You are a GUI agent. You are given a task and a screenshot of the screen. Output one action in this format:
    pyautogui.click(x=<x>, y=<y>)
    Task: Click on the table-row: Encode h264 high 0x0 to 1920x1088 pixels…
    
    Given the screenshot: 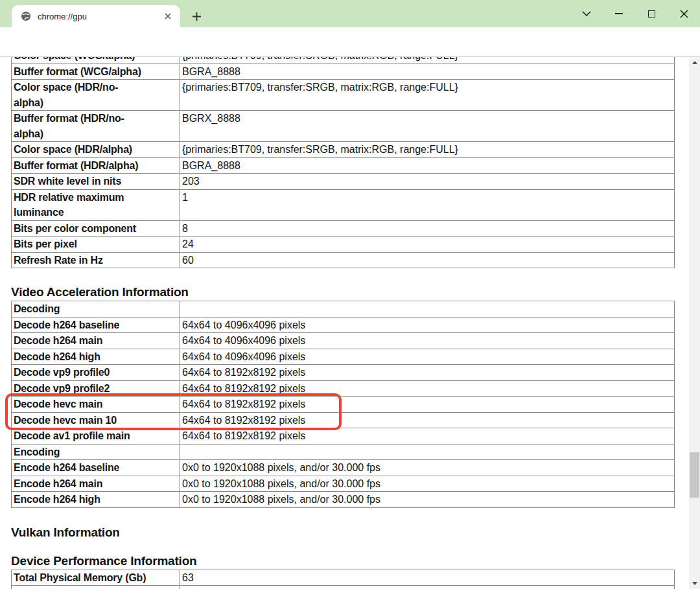 What is the action you would take?
    pyautogui.click(x=344, y=500)
    